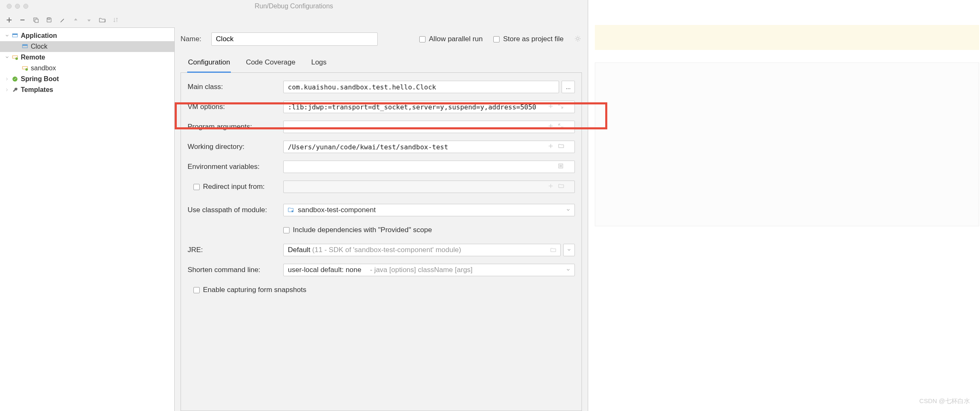 This screenshot has width=980, height=411. What do you see at coordinates (209, 63) in the screenshot?
I see `tab-configuration: Configuration` at bounding box center [209, 63].